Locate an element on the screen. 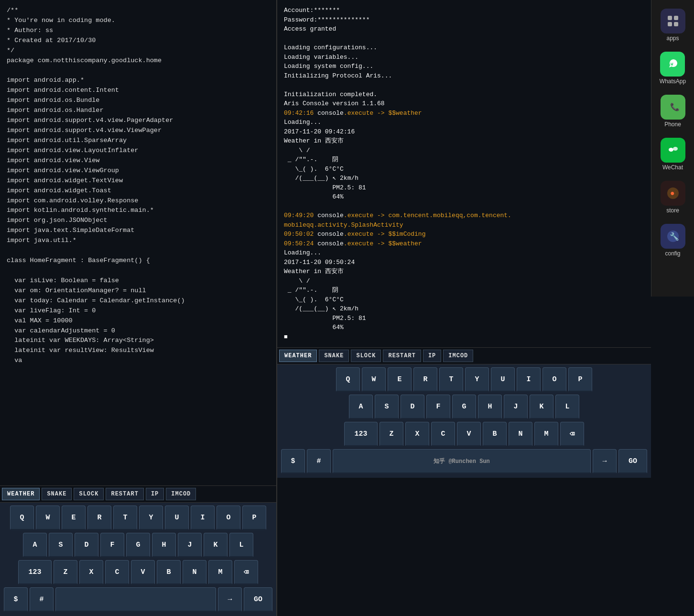 The image size is (694, 616). right-key-o: O is located at coordinates (554, 380).